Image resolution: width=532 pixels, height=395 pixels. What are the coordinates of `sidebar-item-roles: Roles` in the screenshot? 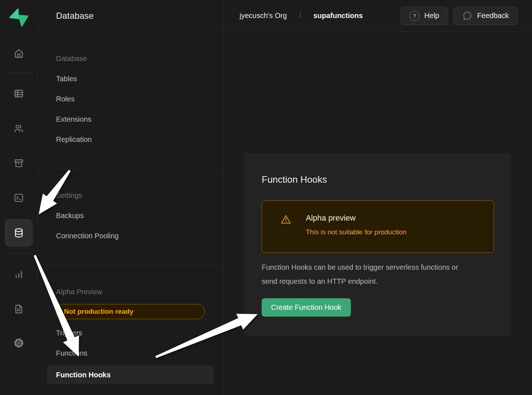 It's located at (130, 99).